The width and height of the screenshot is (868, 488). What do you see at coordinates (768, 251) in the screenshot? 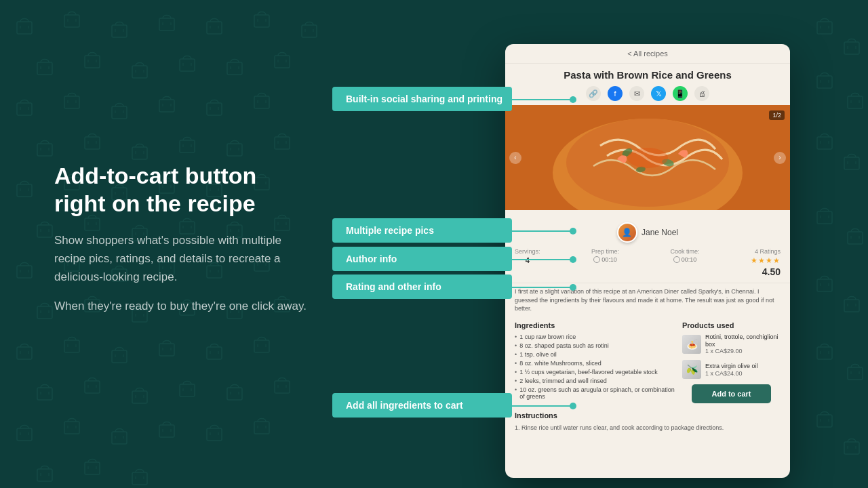
I see `rating-count: 4 Ratings` at bounding box center [768, 251].